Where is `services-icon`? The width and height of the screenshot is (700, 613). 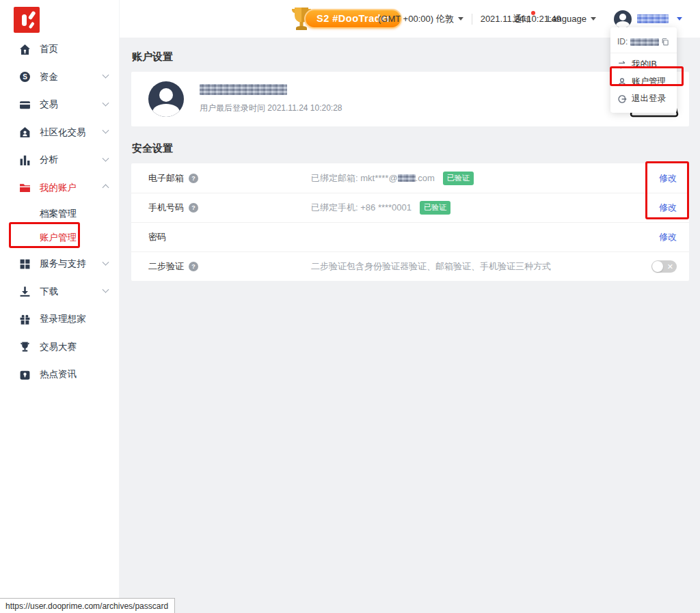
services-icon is located at coordinates (25, 264).